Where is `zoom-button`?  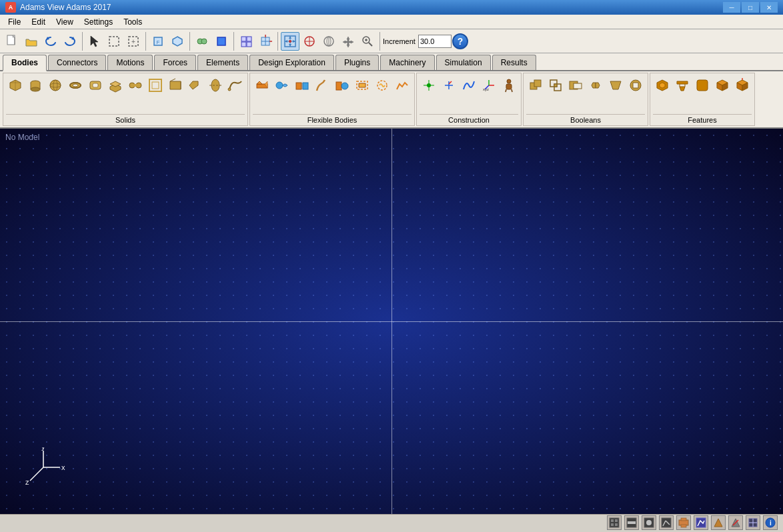
zoom-button is located at coordinates (367, 41).